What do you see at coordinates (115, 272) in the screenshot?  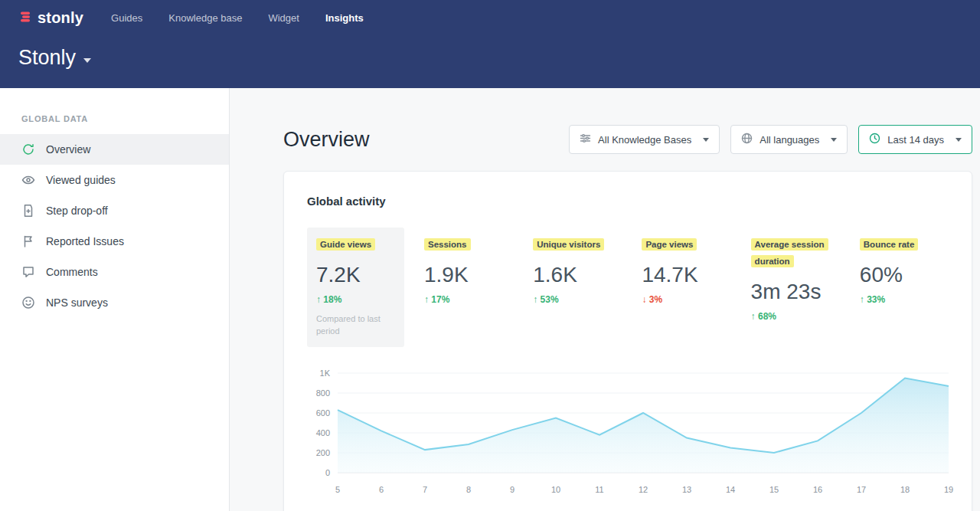 I see `sidebar-item-comments: Comments` at bounding box center [115, 272].